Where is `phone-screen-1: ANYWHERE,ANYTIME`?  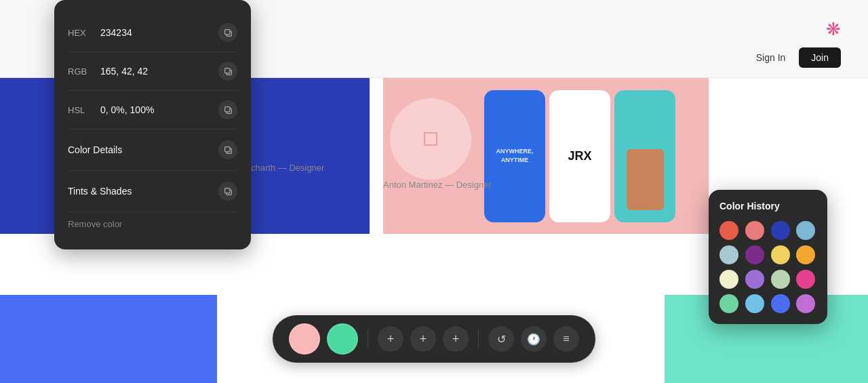
phone-screen-1: ANYWHERE,ANYTIME is located at coordinates (515, 156).